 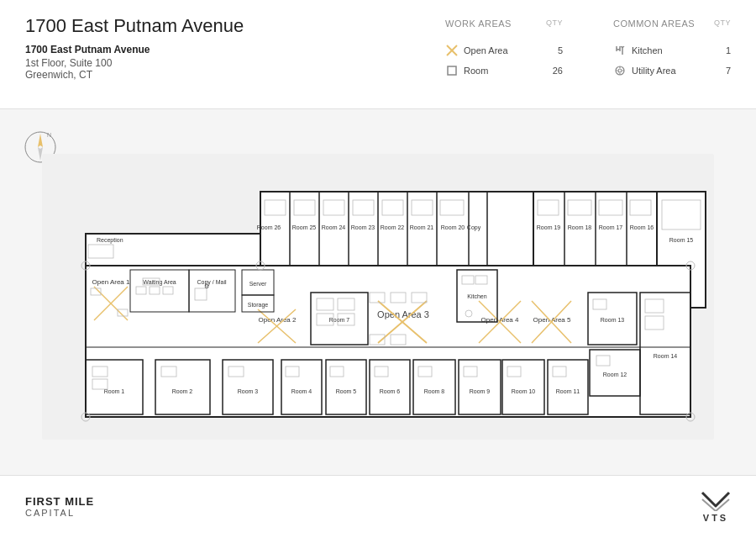 I want to click on svg-text: Room 13, so click(x=613, y=319).